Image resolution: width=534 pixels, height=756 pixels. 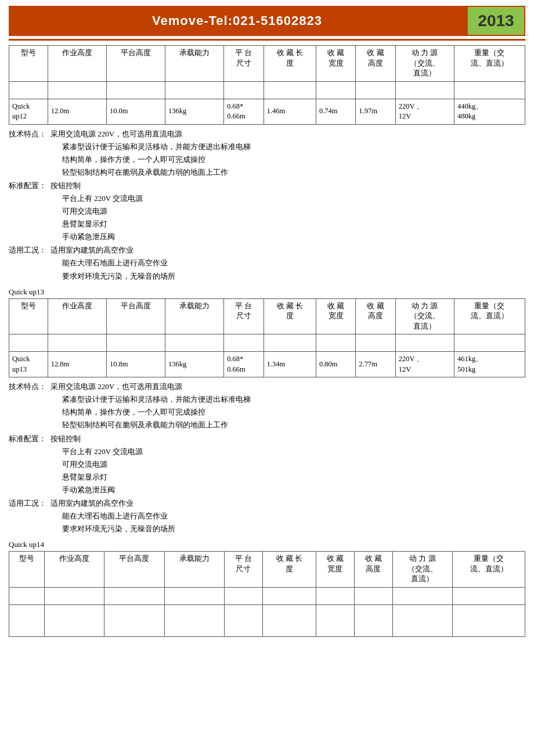 I want to click on cell-working-height-up14, so click(x=74, y=620).